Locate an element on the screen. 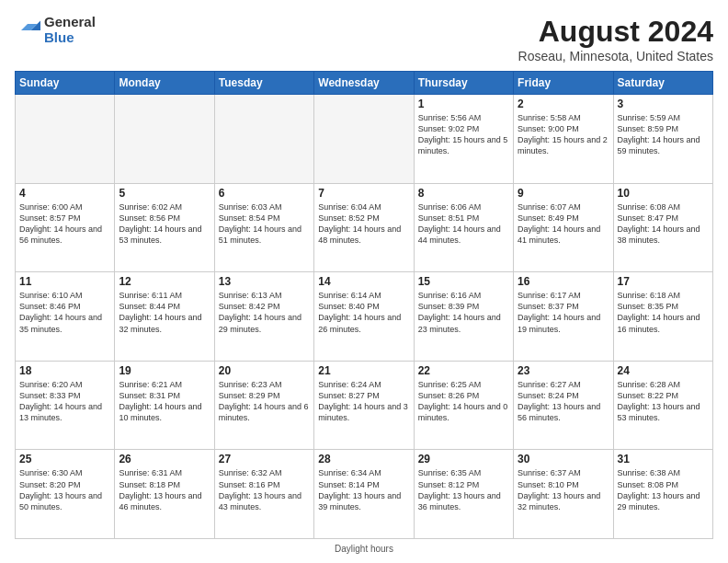  day-info: Sunrise: 6:03 AMSunset: 8:54 PMDaylight:… is located at coordinates (265, 224).